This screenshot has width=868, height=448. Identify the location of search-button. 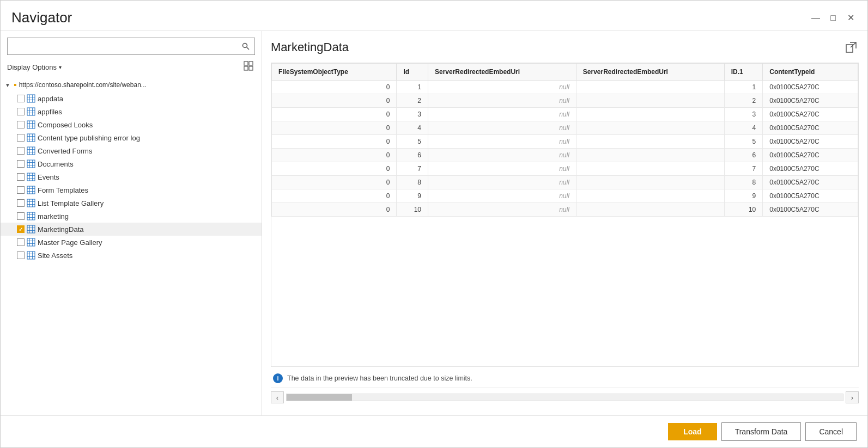
(246, 46).